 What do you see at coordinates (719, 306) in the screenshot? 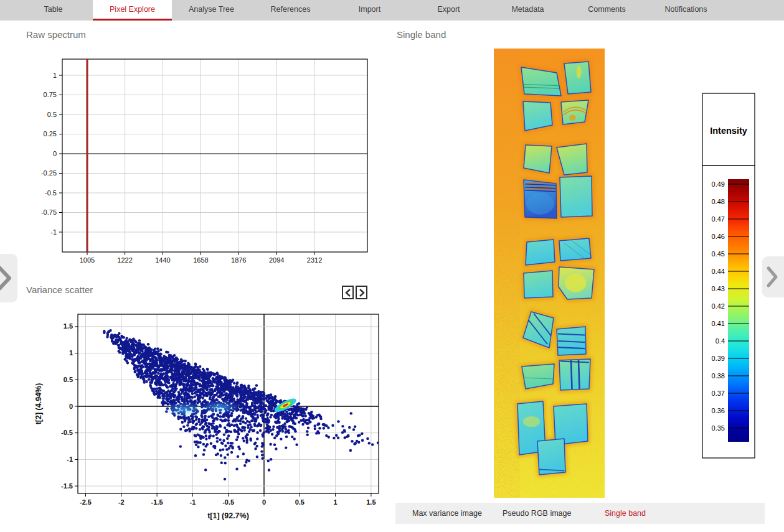
I see `svg-text: 0.42` at bounding box center [719, 306].